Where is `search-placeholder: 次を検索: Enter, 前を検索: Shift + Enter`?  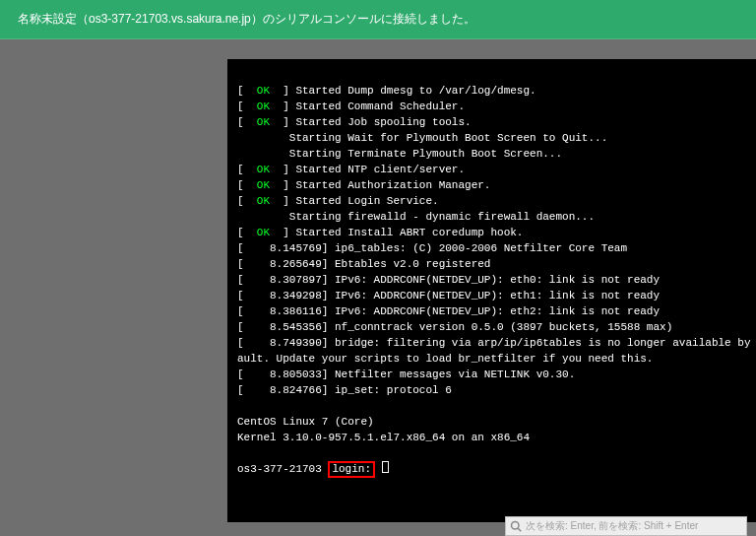
search-placeholder: 次を検索: Enter, 前を検索: Shift + Enter is located at coordinates (612, 526).